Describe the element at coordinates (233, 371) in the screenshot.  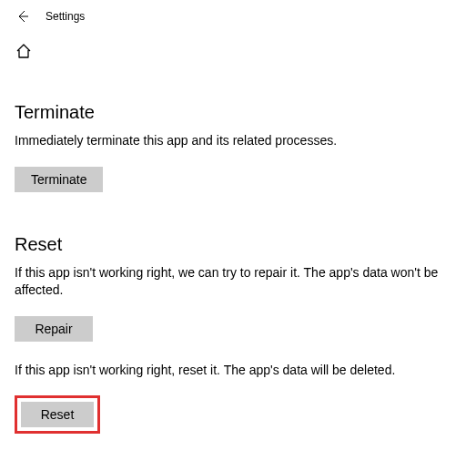
I see `reset-desc: If this app isn't working right, reset i…` at that location.